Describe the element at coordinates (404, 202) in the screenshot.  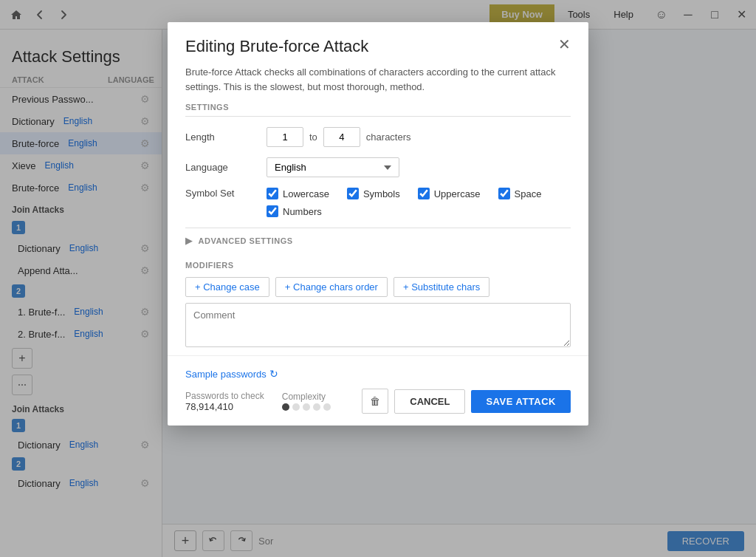
I see `checkbox-grid: Lowercase Symbols Uppercase Space` at that location.